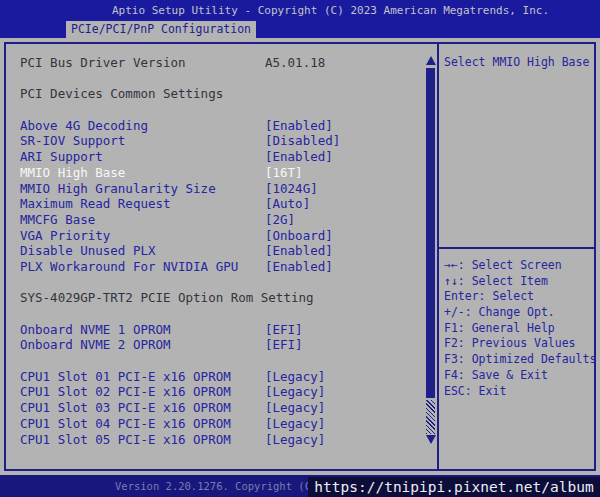 The image size is (600, 497). I want to click on menu-item-row: CPU1 Slot 01 PCI-E x16 OPROM[Legacy], so click(216, 377).